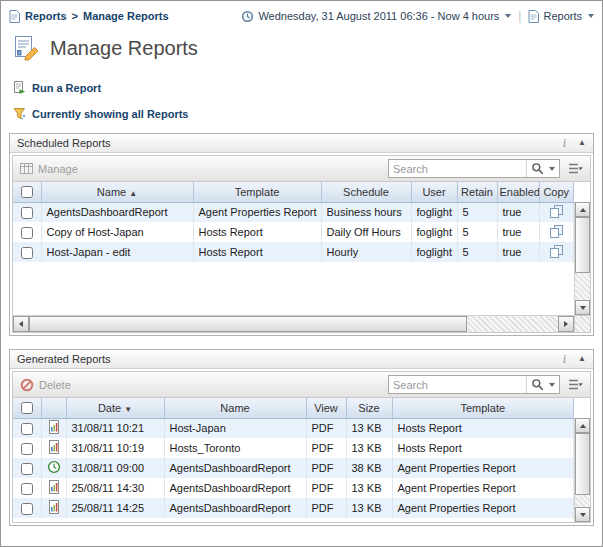 The width and height of the screenshot is (603, 547). I want to click on table-row: 25/08/11 14:25 AgentsDashboardReport PDF…, so click(294, 508).